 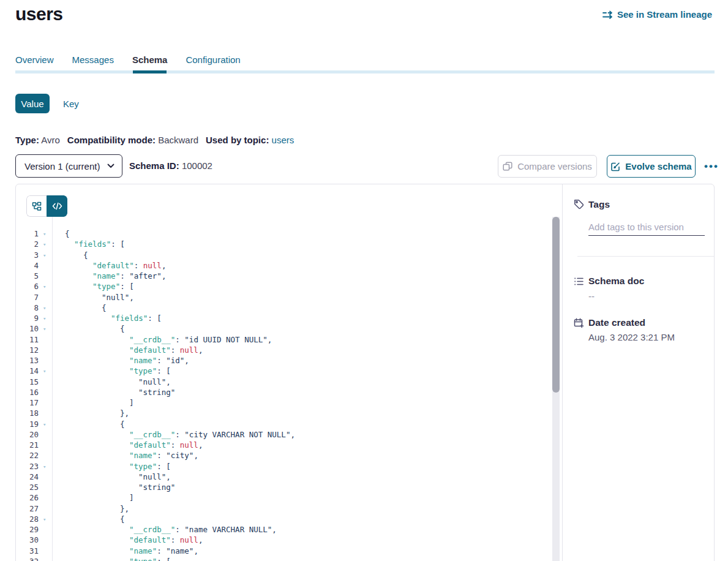 What do you see at coordinates (27, 298) in the screenshot?
I see `line-number: 7` at bounding box center [27, 298].